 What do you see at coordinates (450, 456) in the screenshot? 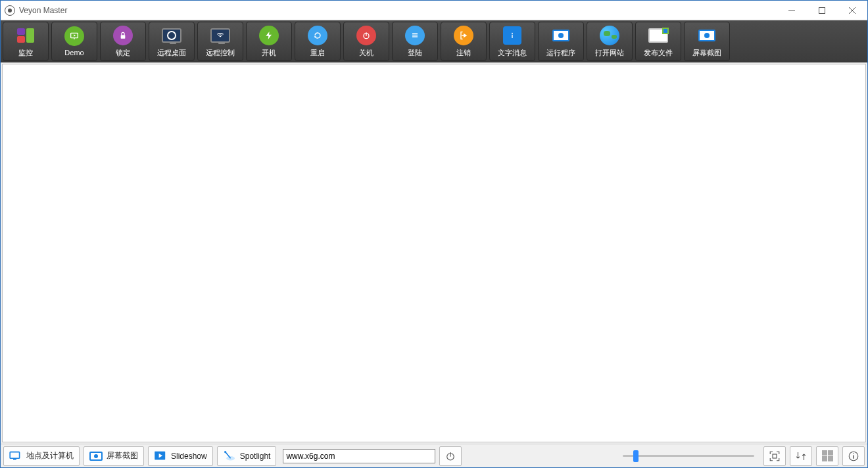
I see `power-status-button` at bounding box center [450, 456].